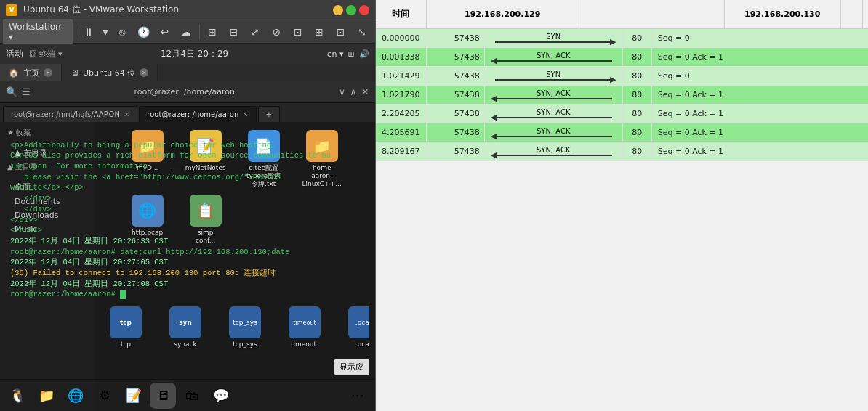  What do you see at coordinates (110, 73) in the screenshot?
I see `ubuntu-tab: 🖥 Ubuntu 64 位 ✕` at bounding box center [110, 73].